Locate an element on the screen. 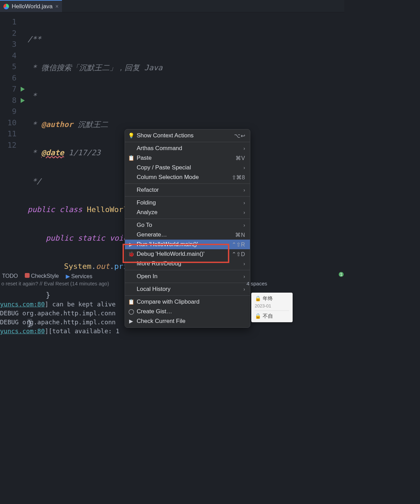  menu-local-history: Local History › is located at coordinates (187, 289).